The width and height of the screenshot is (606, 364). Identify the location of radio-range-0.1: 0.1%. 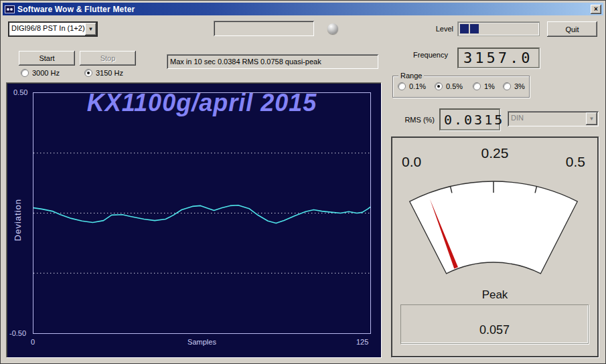
(412, 86).